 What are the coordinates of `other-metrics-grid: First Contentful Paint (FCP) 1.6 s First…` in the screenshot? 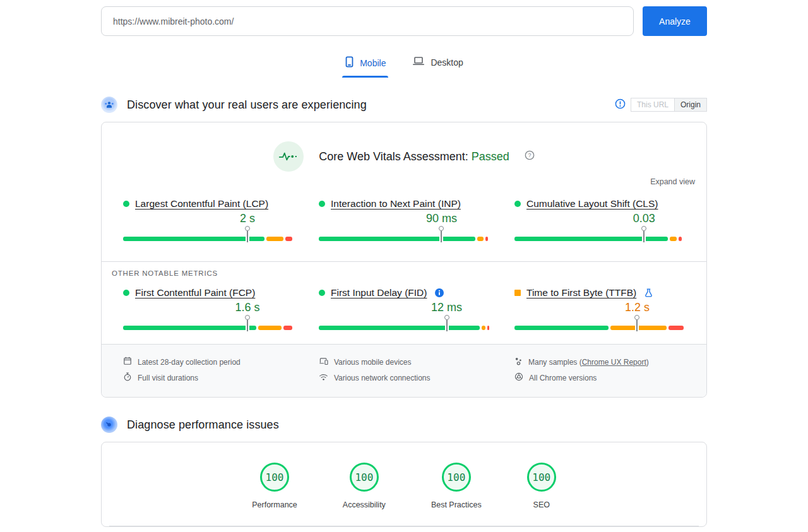 It's located at (404, 309).